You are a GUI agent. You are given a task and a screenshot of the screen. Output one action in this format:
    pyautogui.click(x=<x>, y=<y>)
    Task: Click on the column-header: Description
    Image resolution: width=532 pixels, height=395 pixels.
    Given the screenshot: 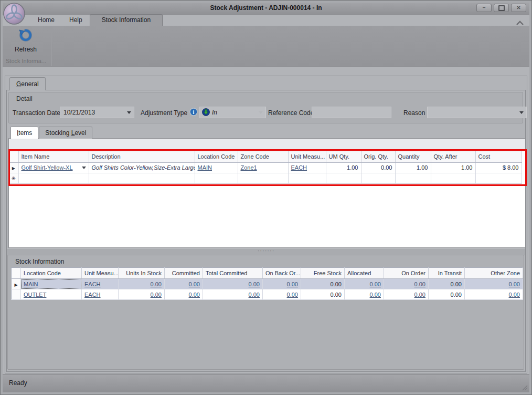 What is the action you would take?
    pyautogui.click(x=142, y=157)
    